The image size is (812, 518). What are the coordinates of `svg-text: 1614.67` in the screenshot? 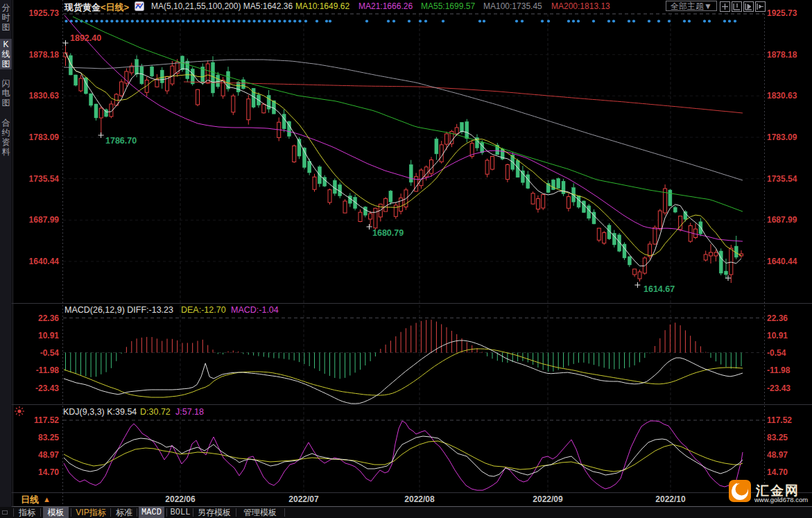 It's located at (659, 289).